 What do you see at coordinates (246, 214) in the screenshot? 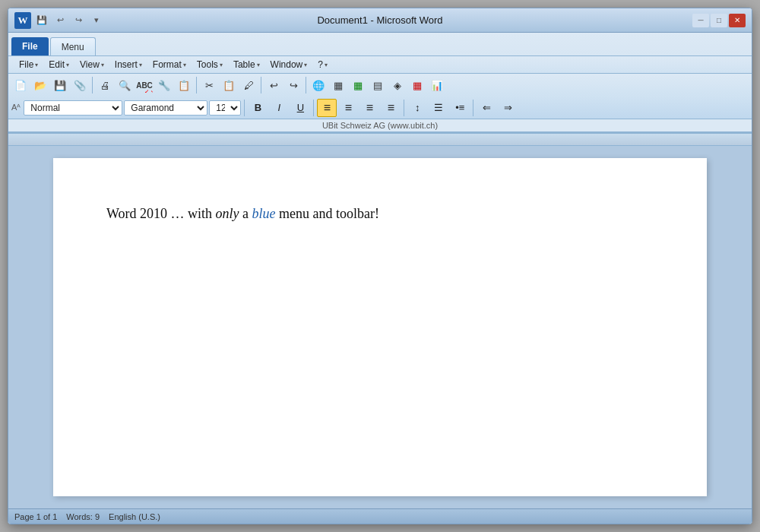
I see `doc-text-2: a` at bounding box center [246, 214].